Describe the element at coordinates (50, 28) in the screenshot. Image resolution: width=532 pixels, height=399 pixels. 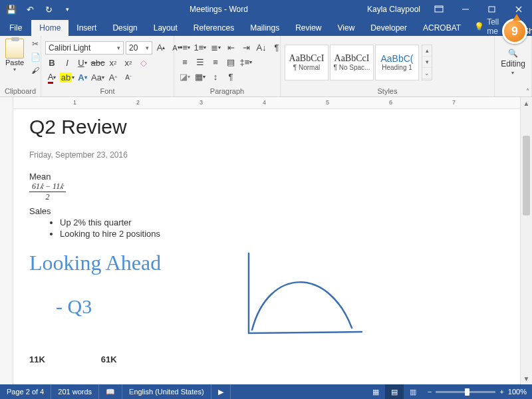
I see `tab-home: Home` at that location.